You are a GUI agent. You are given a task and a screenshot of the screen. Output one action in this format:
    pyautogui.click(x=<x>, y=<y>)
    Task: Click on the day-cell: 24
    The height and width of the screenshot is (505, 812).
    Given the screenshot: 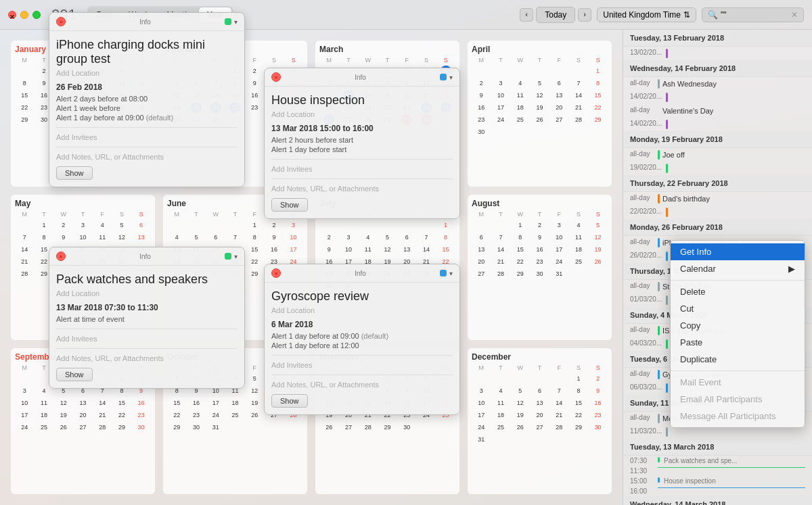 What is the action you would take?
    pyautogui.click(x=501, y=120)
    